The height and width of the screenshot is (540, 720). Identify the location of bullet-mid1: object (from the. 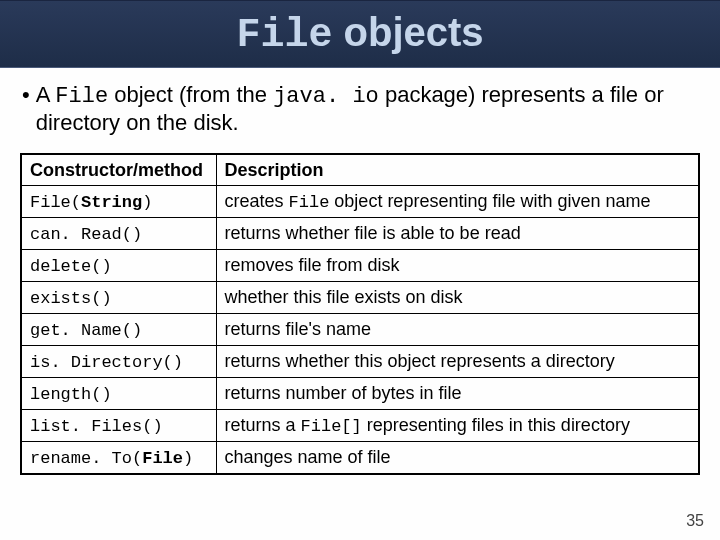
(190, 94).